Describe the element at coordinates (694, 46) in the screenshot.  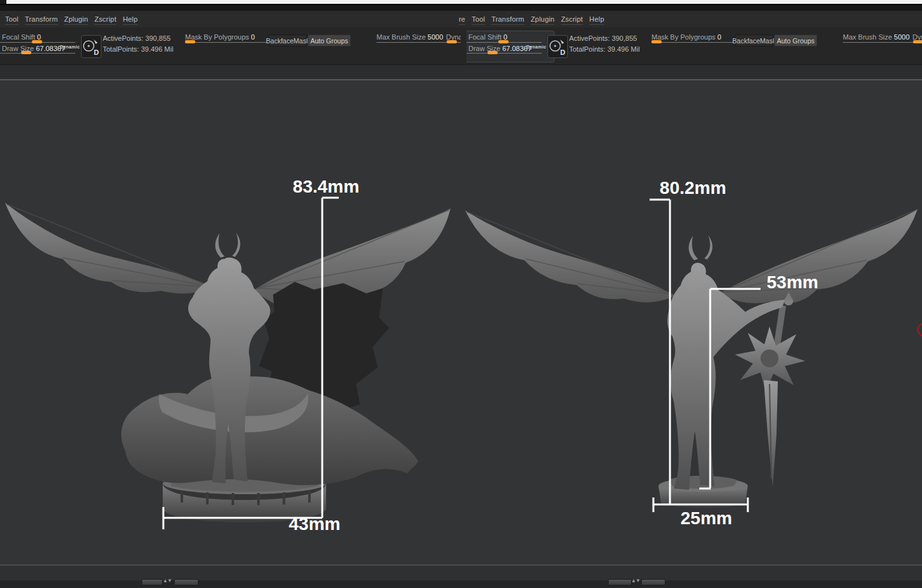
I see `toolbar-right-window: Focal Shift 0 Draw Size 67.08367 Dynamic…` at that location.